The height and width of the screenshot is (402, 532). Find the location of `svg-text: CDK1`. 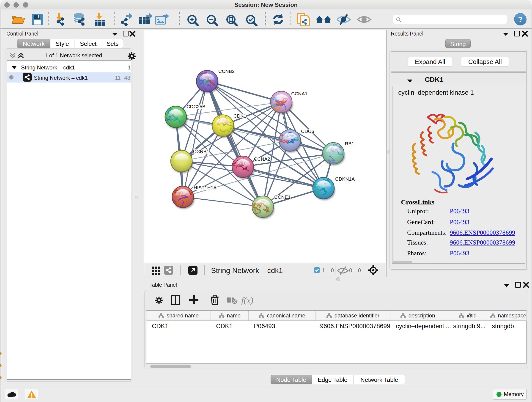

svg-text: CDK1 is located at coordinates (240, 116).